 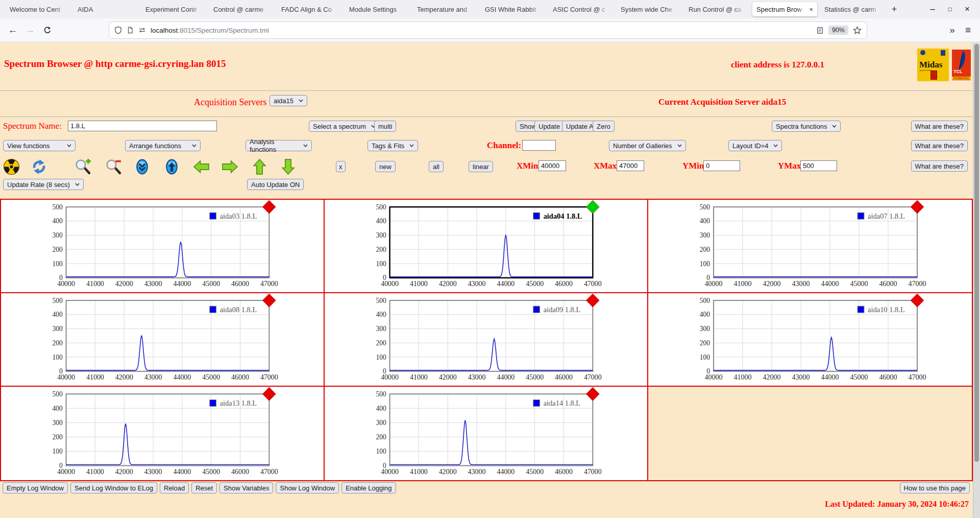 What do you see at coordinates (35, 488) in the screenshot?
I see `empty-log-window-button: Empty Log Window` at bounding box center [35, 488].